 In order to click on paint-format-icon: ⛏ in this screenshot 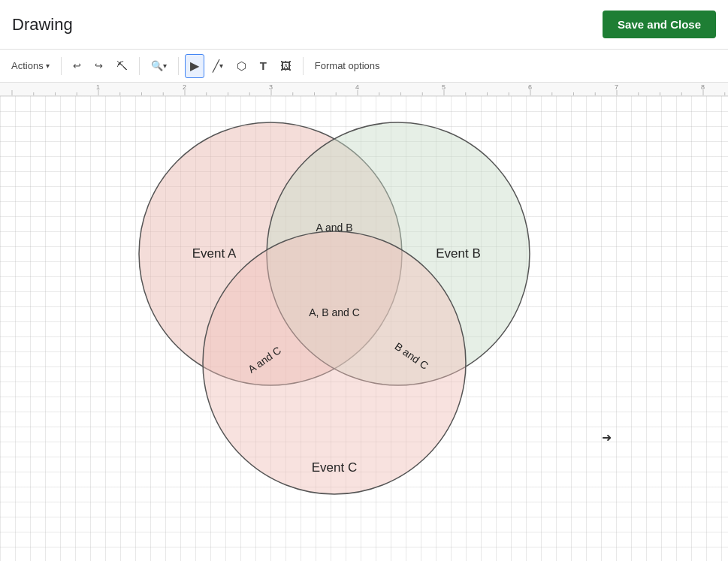, I will do `click(122, 66)`.